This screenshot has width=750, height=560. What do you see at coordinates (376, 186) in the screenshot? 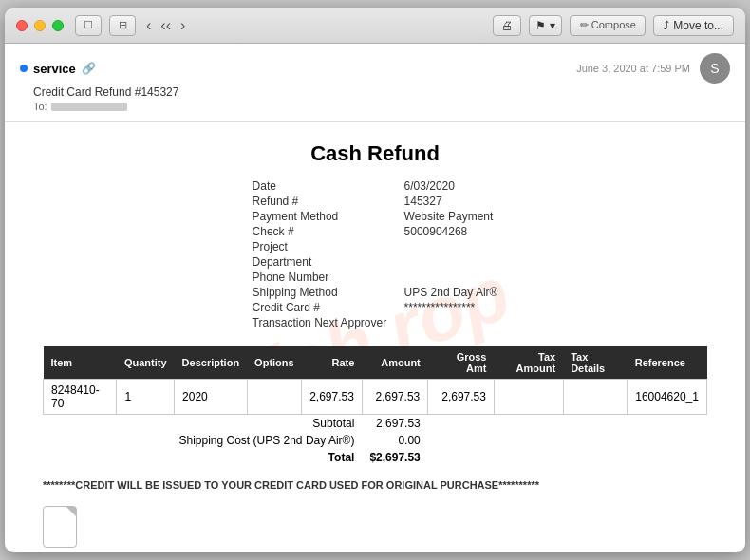
I see `info-row-date: Date 6/03/2020` at bounding box center [376, 186].